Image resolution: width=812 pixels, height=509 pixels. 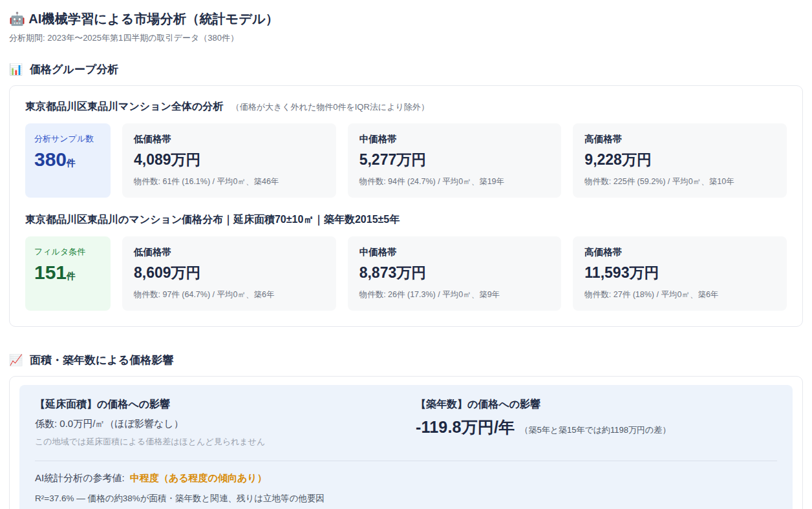 What do you see at coordinates (680, 295) in the screenshot?
I see `band-meta: 物件数: 27件 (18%) / 平均0㎡、築6年` at bounding box center [680, 295].